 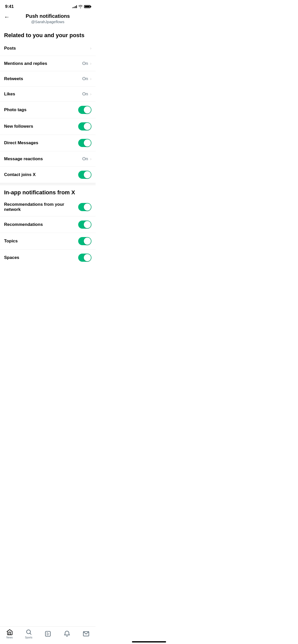 I want to click on settings-label-topics: Topics, so click(x=41, y=241).